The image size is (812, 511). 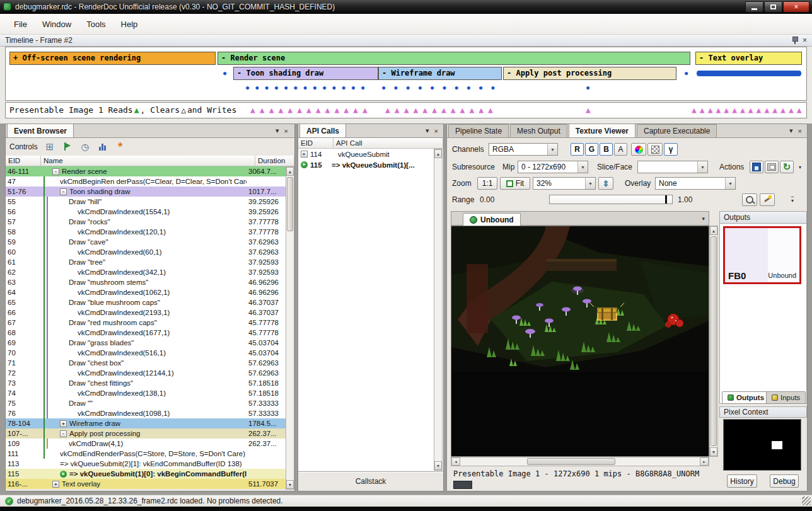 What do you see at coordinates (146, 282) in the screenshot?
I see `event-row: 63 Draw "mushroom stems" 46.96296` at bounding box center [146, 282].